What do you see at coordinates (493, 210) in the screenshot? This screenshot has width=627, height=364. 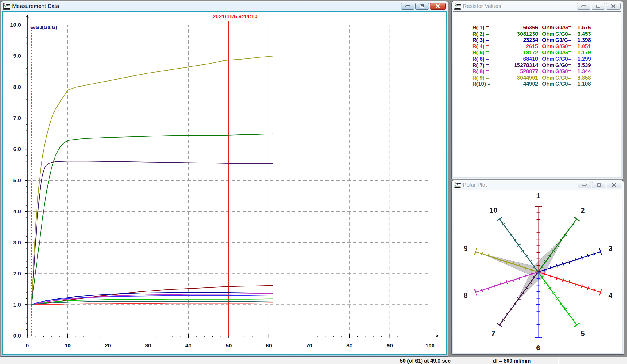 I see `polar-axis-label-10: 10` at bounding box center [493, 210].